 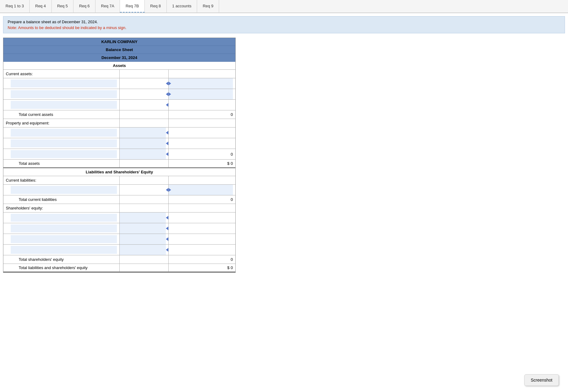 What do you see at coordinates (62, 114) in the screenshot?
I see `total-current-assets-label: Total current assets` at bounding box center [62, 114].